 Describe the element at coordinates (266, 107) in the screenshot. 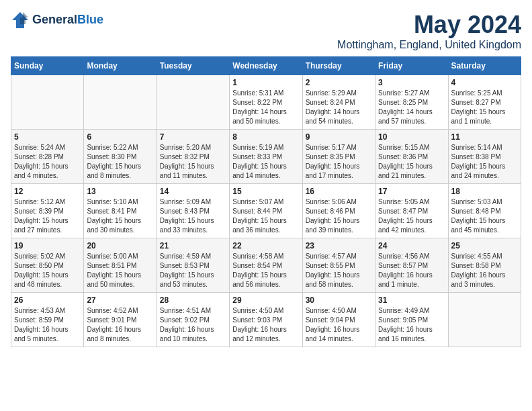

I see `day-detail: Sunrise: 5:31 AMSunset: 8:22 PMDaylight:…` at that location.